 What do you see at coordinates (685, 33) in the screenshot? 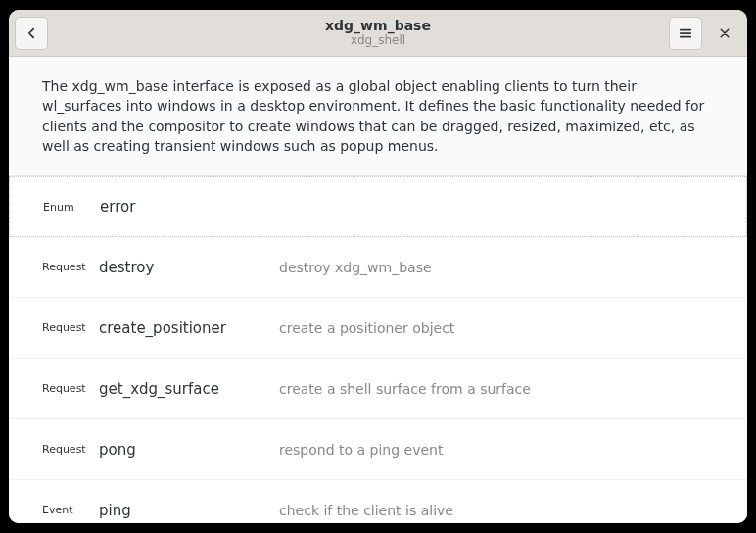
I see `menu-button` at bounding box center [685, 33].